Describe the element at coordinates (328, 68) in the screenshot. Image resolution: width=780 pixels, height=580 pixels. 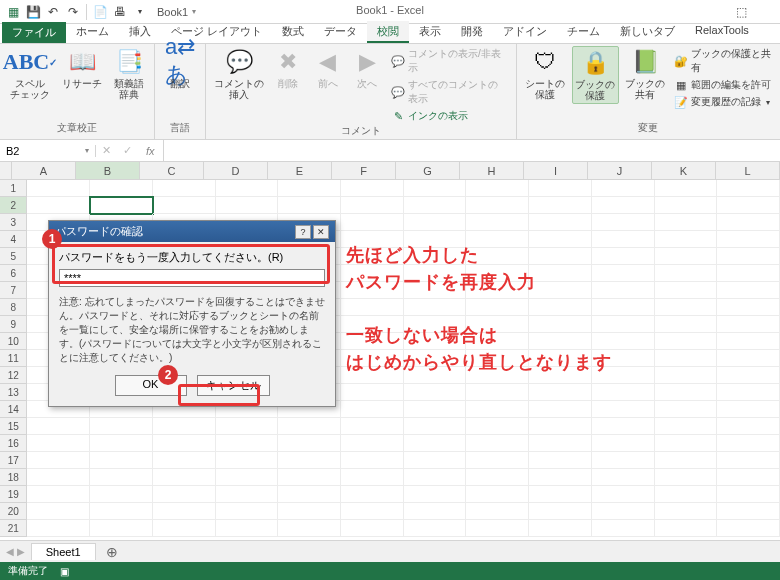
I see `prev-comment-button: ◀ 前へ` at that location.